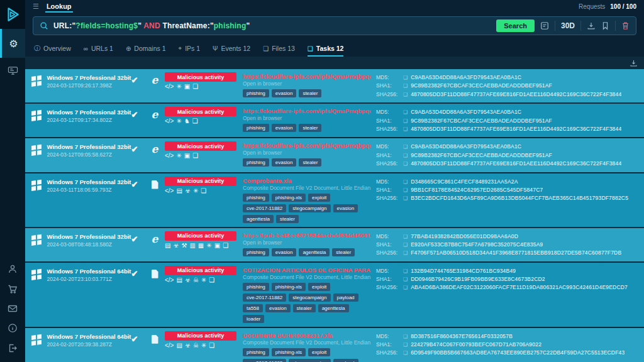 This screenshot has width=644, height=362. Describe the element at coordinates (335, 345) in the screenshot. I see `task-row: Windows 7 Professional 64bit2024-02-20T2…` at that location.